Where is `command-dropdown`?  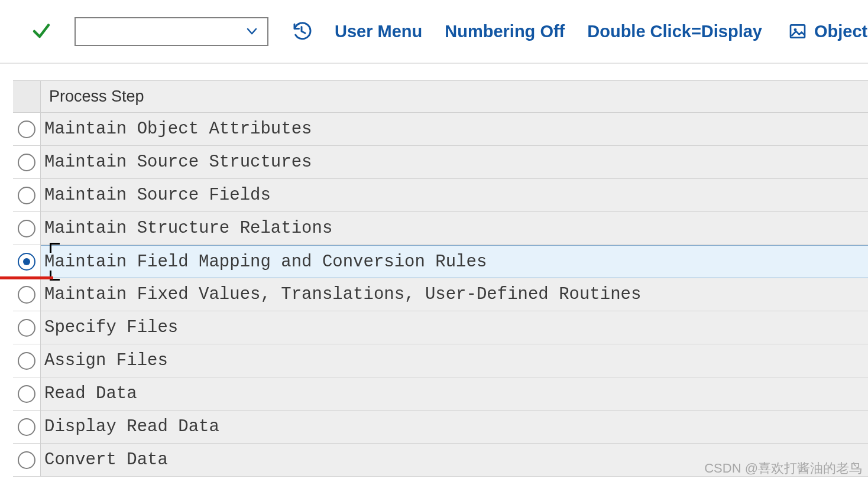
command-dropdown is located at coordinates (171, 32).